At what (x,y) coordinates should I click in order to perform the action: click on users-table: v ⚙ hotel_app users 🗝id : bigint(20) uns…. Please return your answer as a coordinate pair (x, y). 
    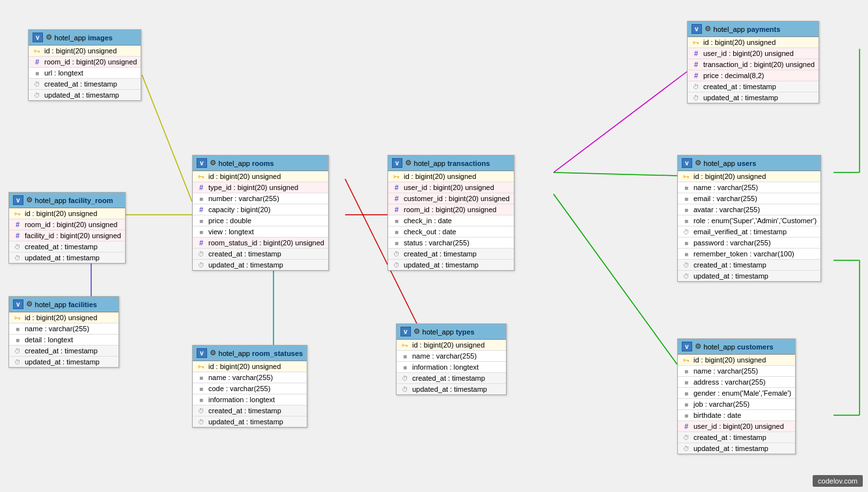
    Looking at the image, I should click on (749, 219).